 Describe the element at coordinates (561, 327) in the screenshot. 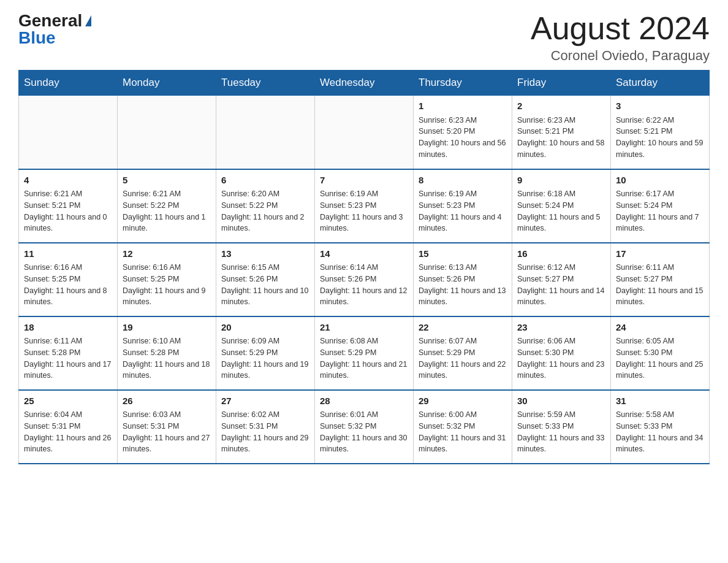

I see `day-number: 23` at that location.